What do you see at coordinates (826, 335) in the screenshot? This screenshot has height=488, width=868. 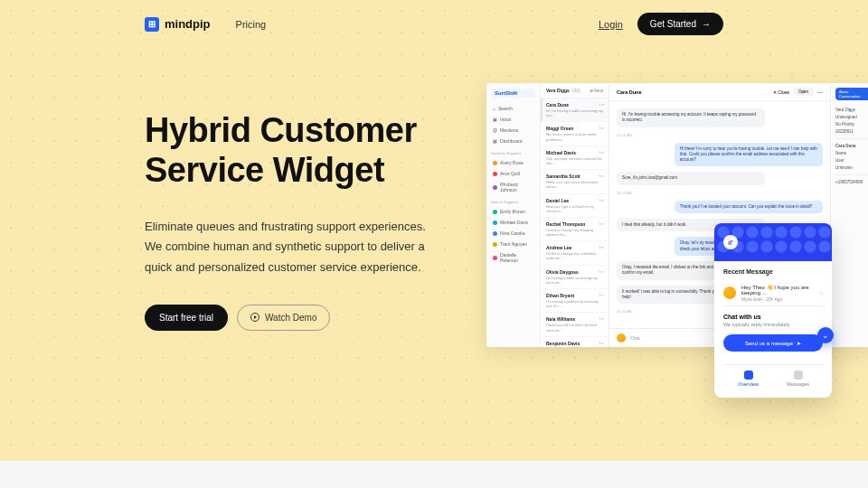 I see `widget-toggle-button: ⌄` at bounding box center [826, 335].